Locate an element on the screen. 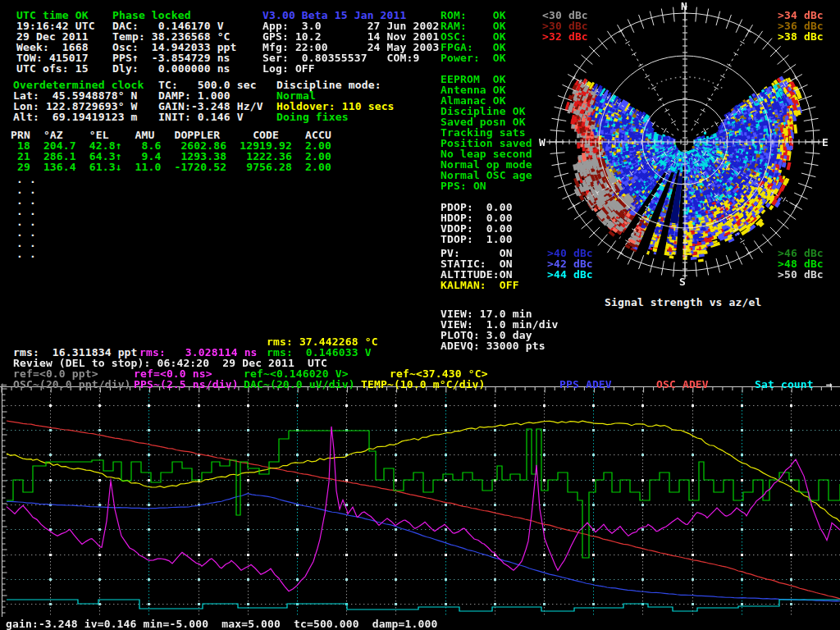 The height and width of the screenshot is (630, 840). dbc-legend-gt44: >44 dBc is located at coordinates (570, 274).